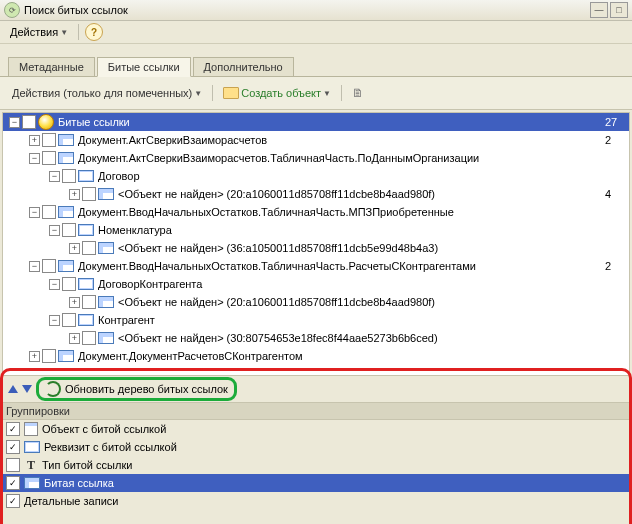  What do you see at coordinates (13, 501) in the screenshot?
I see `detail-checkbox: ✓` at bounding box center [13, 501].